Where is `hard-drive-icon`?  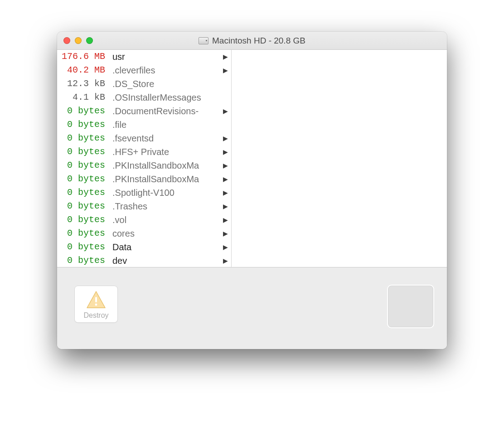 hard-drive-icon is located at coordinates (204, 41).